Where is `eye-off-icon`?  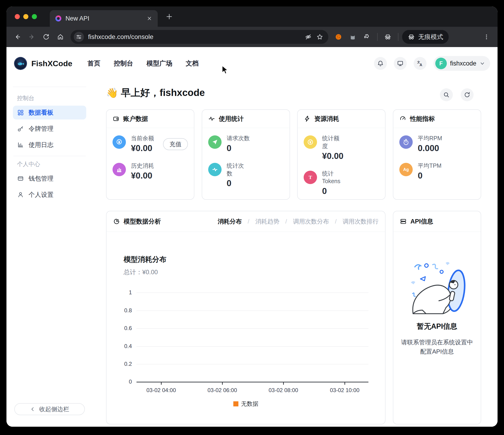 eye-off-icon is located at coordinates (308, 37).